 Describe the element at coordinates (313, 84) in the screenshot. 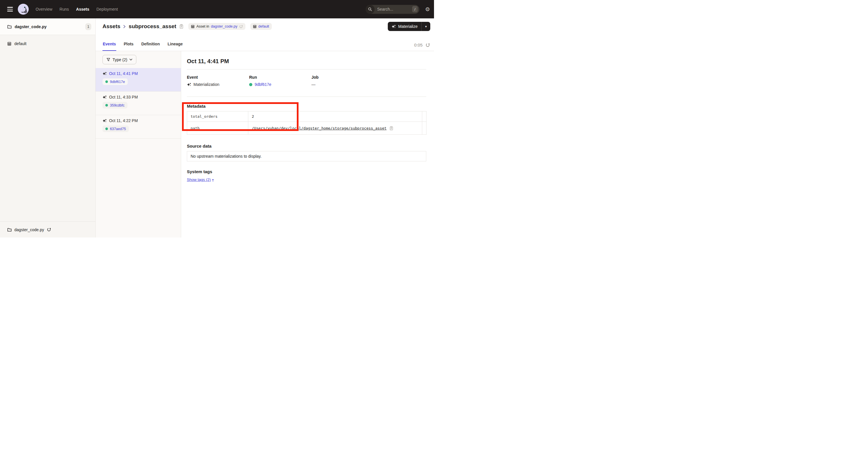

I see `job-value: —` at that location.